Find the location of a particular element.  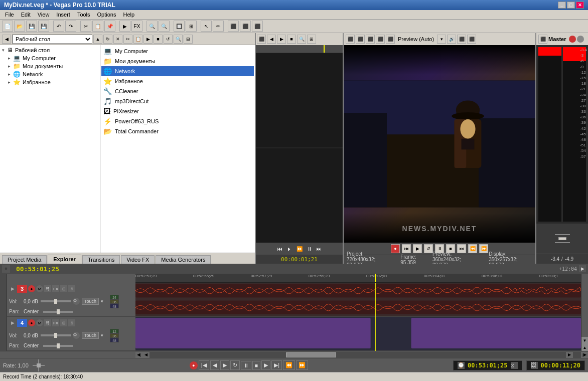

track3-record-btn: ● is located at coordinates (32, 289).